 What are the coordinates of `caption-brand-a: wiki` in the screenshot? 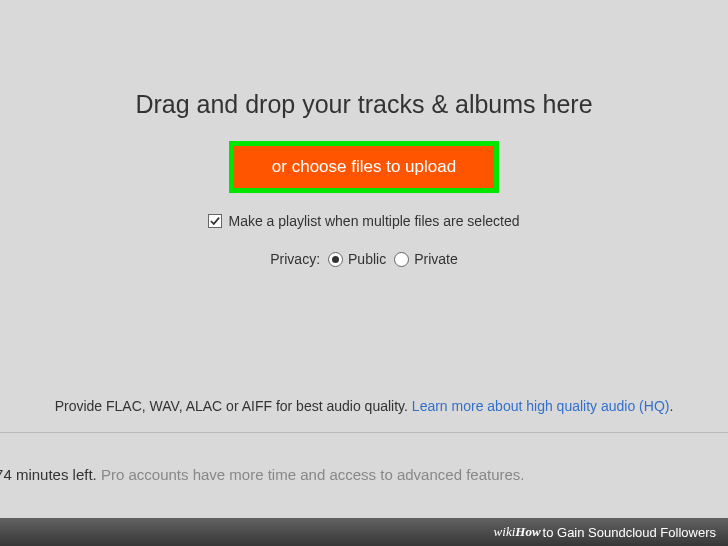 It's located at (505, 532).